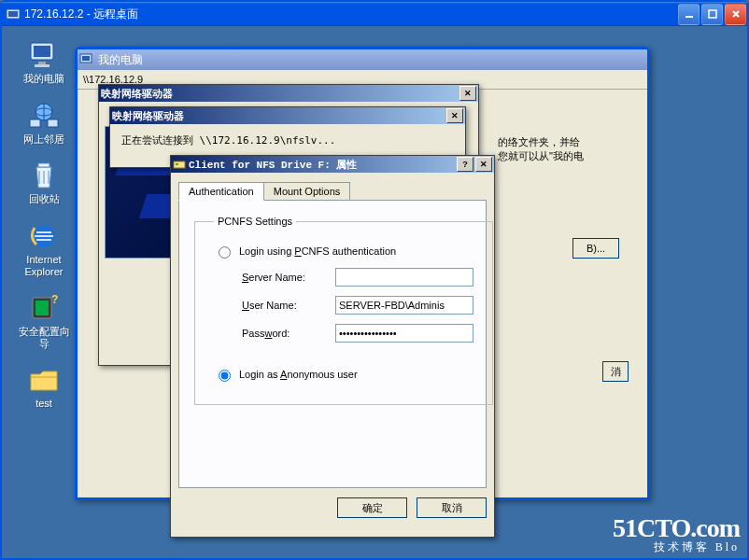 This screenshot has height=560, width=749. I want to click on password-label: Password:, so click(289, 333).